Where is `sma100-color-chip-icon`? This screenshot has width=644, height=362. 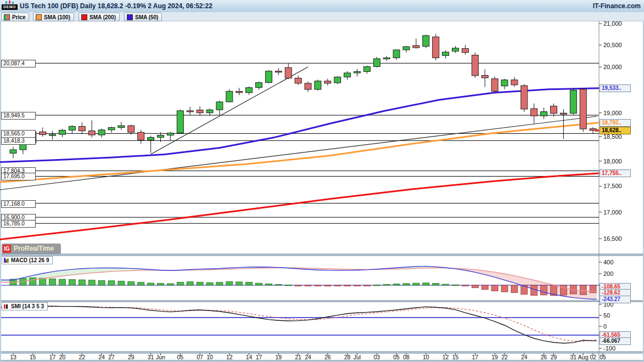
sma100-color-chip-icon is located at coordinates (38, 18).